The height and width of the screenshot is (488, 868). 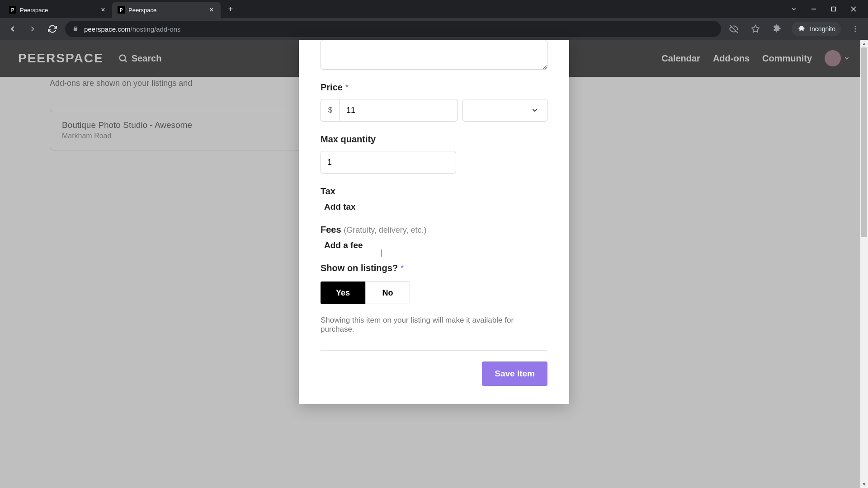 What do you see at coordinates (434, 9) in the screenshot?
I see `tab-bar: P Peerspace × P Peerspace × +` at bounding box center [434, 9].